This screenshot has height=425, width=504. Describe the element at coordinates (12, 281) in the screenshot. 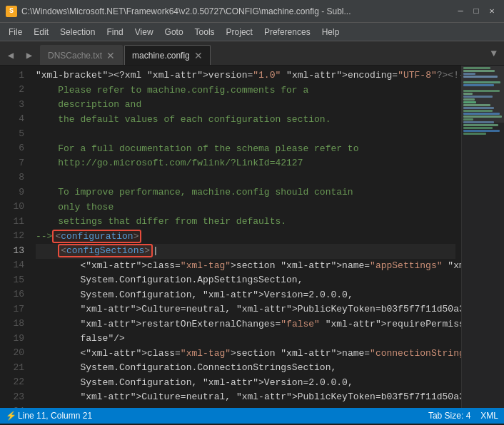

I see `line-num-15: 15` at that location.